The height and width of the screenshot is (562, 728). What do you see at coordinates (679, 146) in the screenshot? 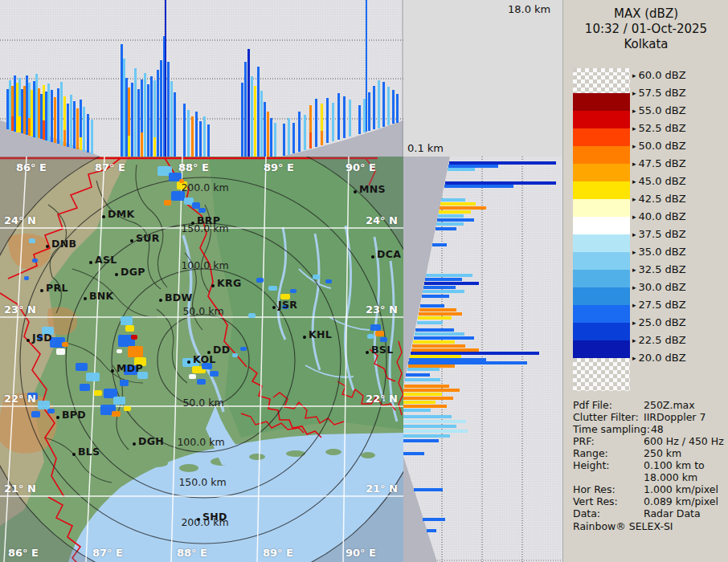
I see `legend-tick: ▸50.0 dBZ` at bounding box center [679, 146].